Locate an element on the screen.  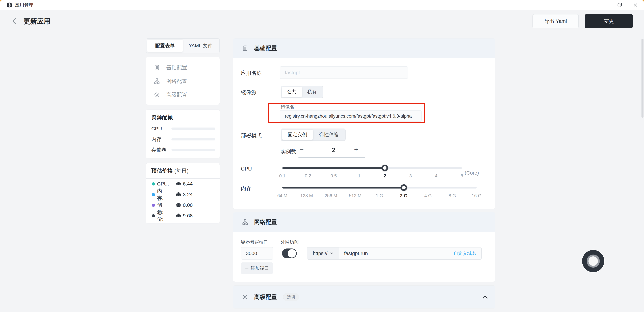
price-title: 预估价格 (每日) is located at coordinates (183, 169).